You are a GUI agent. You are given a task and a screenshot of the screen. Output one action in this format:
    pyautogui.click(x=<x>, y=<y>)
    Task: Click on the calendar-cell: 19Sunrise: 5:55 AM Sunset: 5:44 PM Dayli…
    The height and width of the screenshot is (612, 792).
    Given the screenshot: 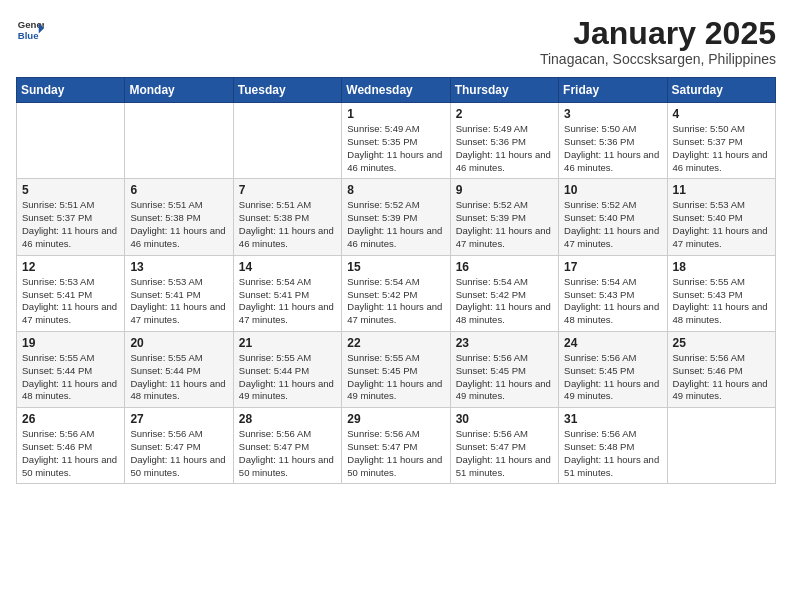 What is the action you would take?
    pyautogui.click(x=71, y=369)
    